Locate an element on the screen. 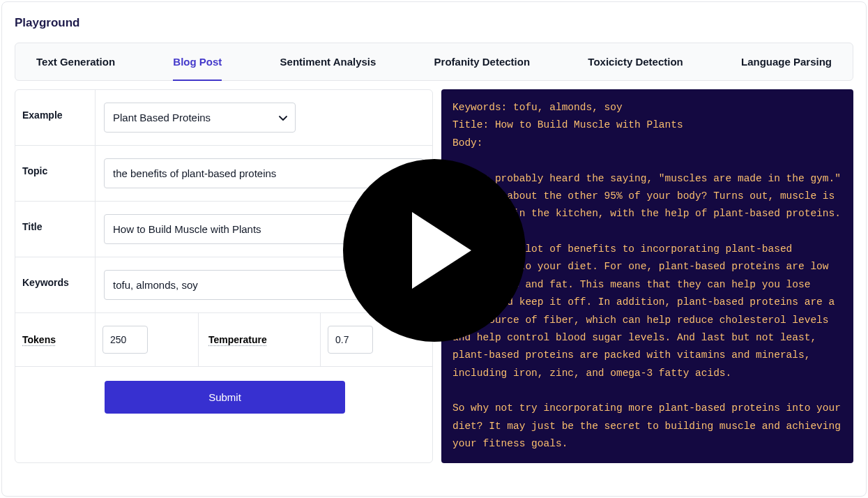 The width and height of the screenshot is (868, 498). tab-blog-post: Blog Post is located at coordinates (197, 61).